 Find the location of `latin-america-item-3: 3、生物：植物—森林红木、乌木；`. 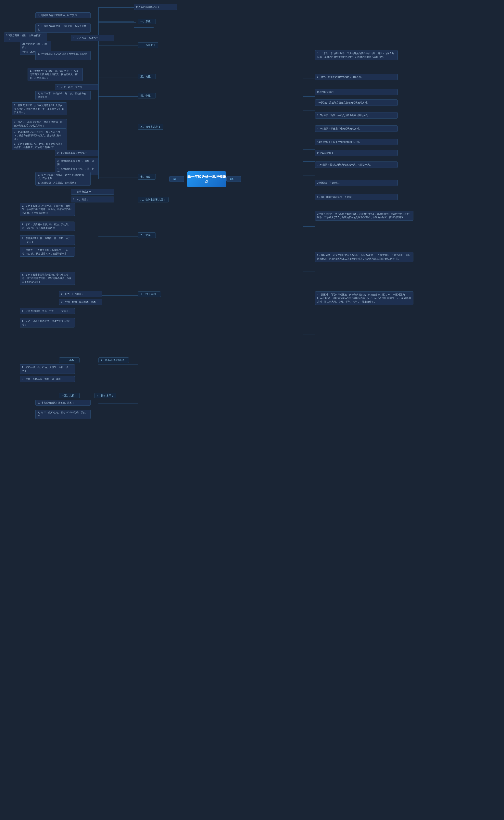

latin-america-item-3: 3、生物：植物—森林红木、乌木； is located at coordinates (81, 302).